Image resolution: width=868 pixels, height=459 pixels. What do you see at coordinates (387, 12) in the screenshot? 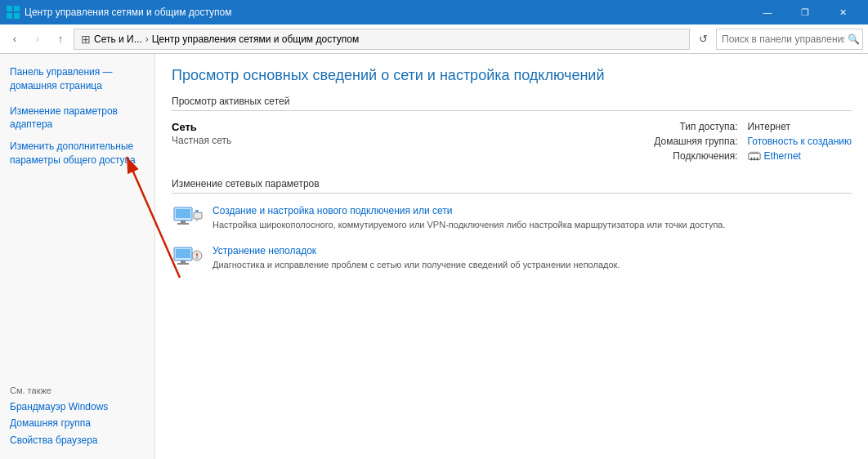
I see `window-title: Центр управления сетями и общим доступом` at bounding box center [387, 12].